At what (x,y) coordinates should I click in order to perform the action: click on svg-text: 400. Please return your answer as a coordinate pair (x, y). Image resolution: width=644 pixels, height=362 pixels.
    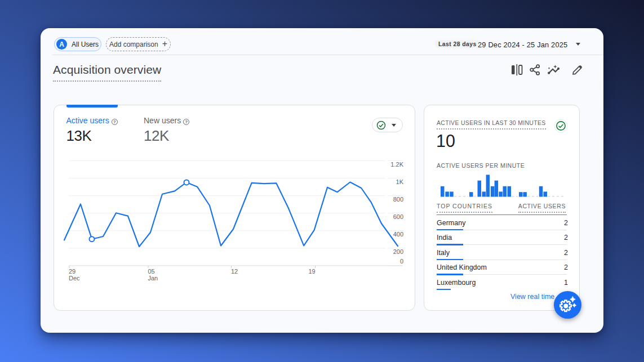
    Looking at the image, I should click on (398, 234).